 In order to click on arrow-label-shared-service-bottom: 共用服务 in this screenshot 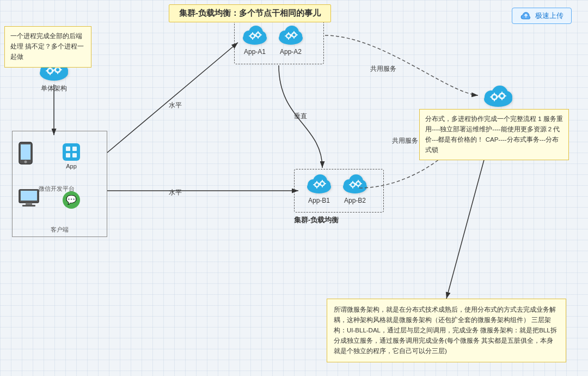, I will do `click(405, 141)`.